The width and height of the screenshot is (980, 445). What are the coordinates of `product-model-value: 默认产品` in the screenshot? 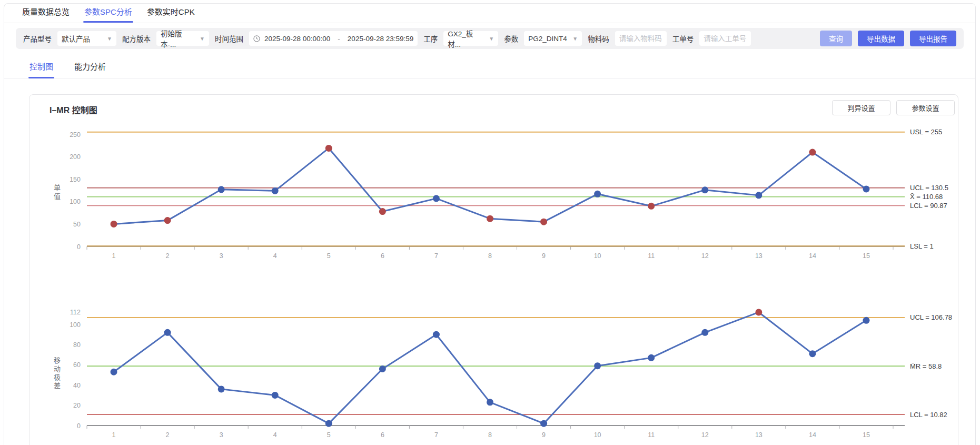 It's located at (76, 38).